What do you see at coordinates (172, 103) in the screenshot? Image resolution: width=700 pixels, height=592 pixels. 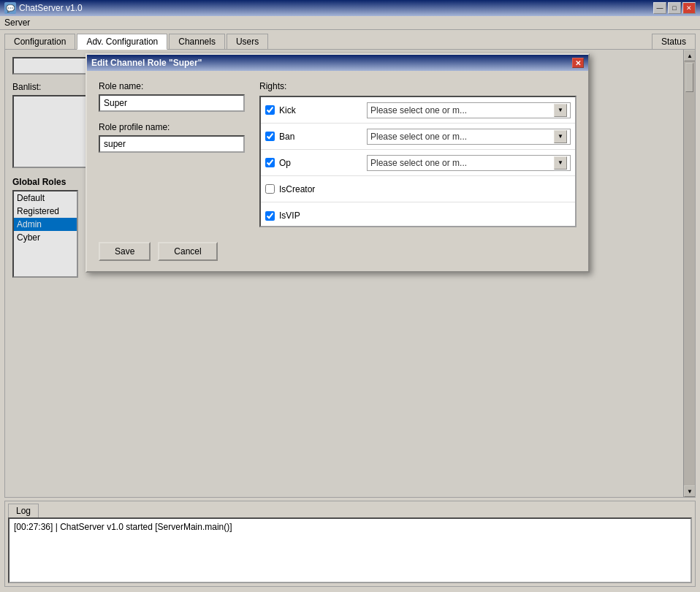 I see `role-name-input` at bounding box center [172, 103].